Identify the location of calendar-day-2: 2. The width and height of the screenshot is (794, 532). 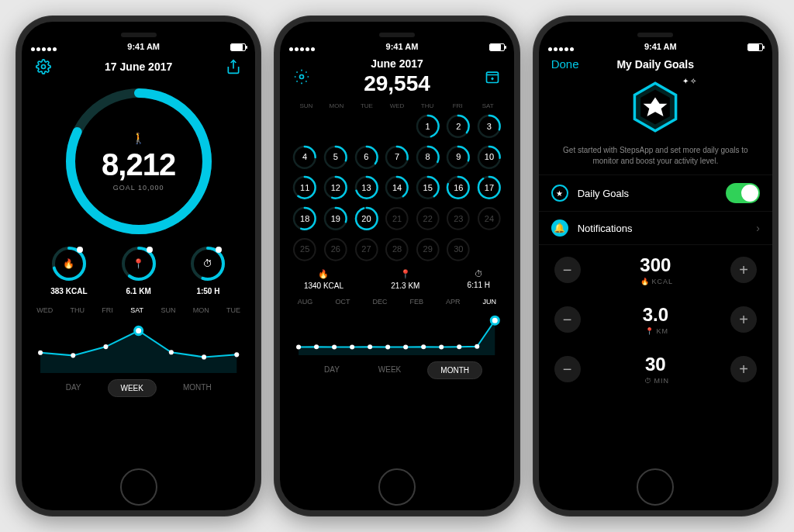
(458, 126).